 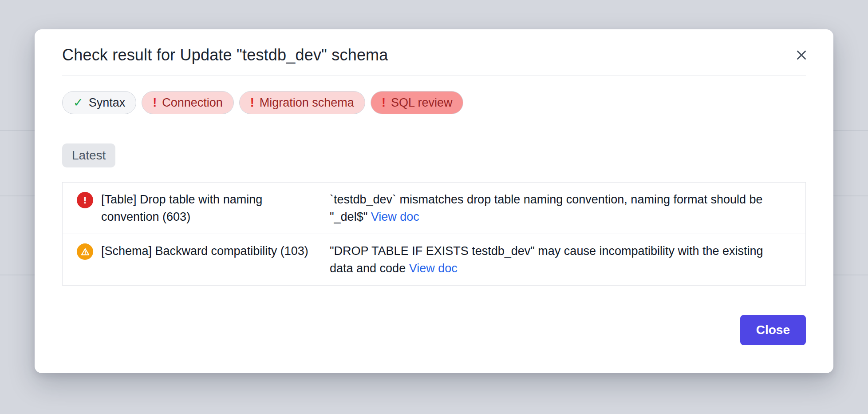 I want to click on version-badge-latest: Latest, so click(x=89, y=155).